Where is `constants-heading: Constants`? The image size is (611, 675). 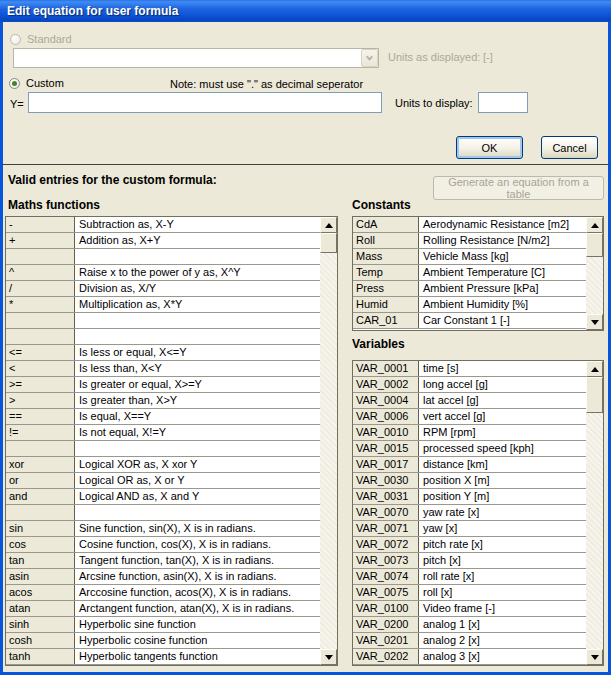
constants-heading: Constants is located at coordinates (382, 205).